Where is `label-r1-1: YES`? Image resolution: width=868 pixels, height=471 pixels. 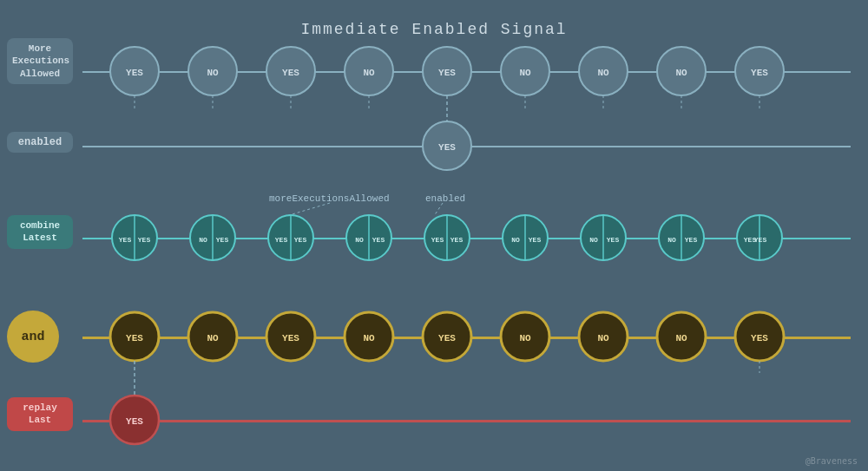 label-r1-1: YES is located at coordinates (135, 73).